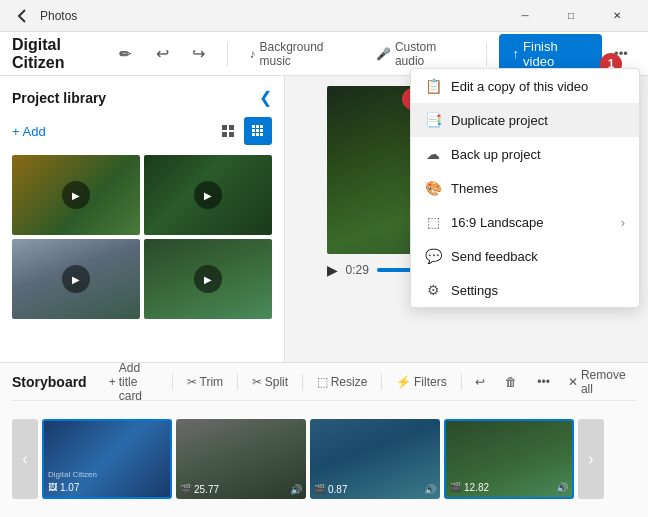 The image size is (648, 517). I want to click on clip-duration: 🖼 1.07, so click(64, 488).